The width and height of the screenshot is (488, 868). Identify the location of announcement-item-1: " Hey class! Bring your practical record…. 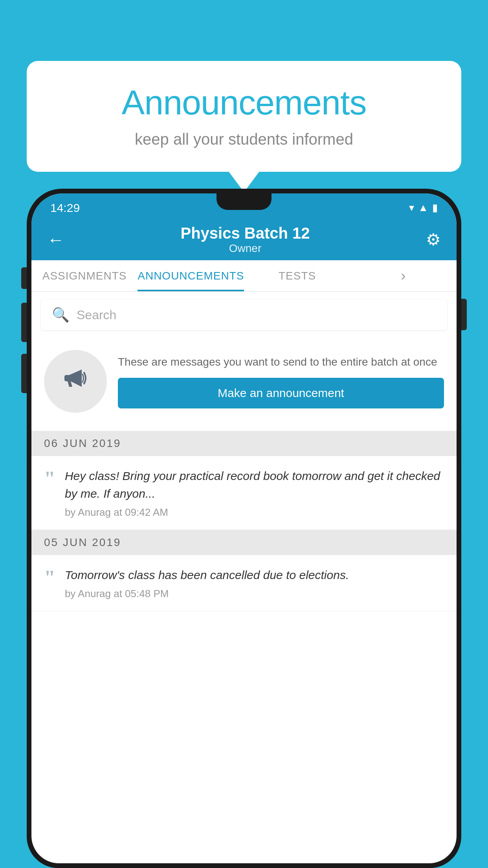
(244, 493).